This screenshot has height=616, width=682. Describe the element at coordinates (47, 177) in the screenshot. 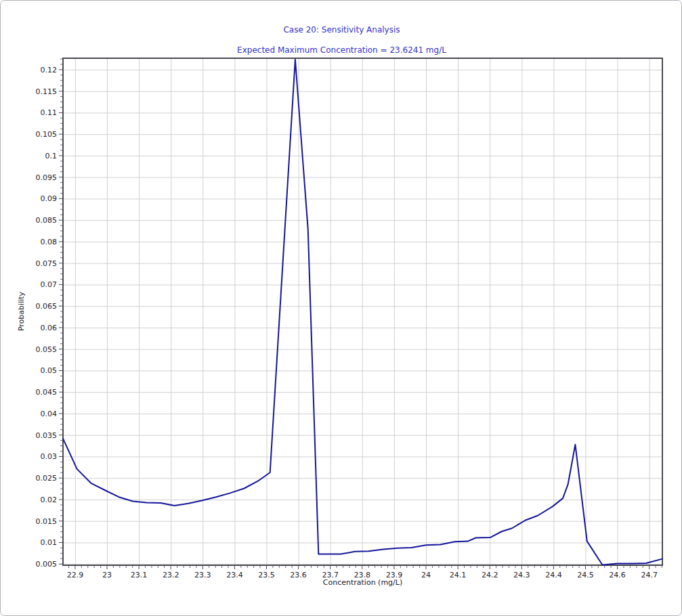

I see `y-tick-label: 0.095` at that location.